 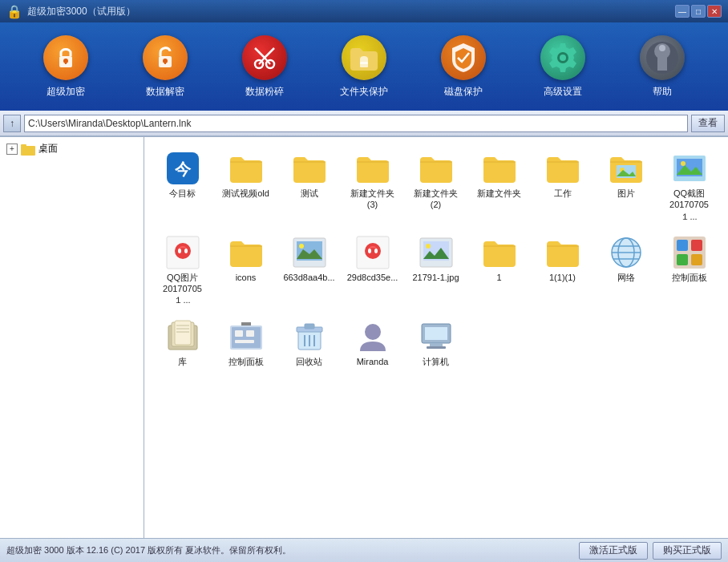 I want to click on file-item-newfolder2b: 新建文件夹, so click(x=499, y=186).